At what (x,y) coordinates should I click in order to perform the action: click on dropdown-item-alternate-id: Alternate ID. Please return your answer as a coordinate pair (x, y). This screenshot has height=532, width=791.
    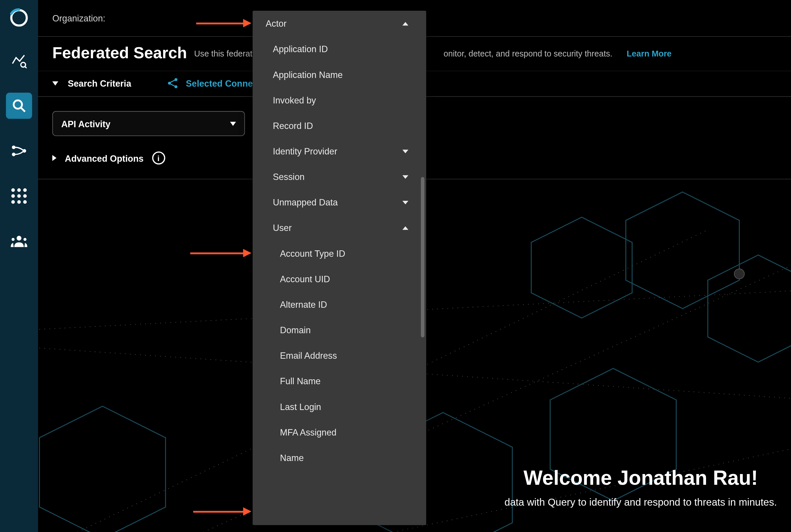
    Looking at the image, I should click on (337, 305).